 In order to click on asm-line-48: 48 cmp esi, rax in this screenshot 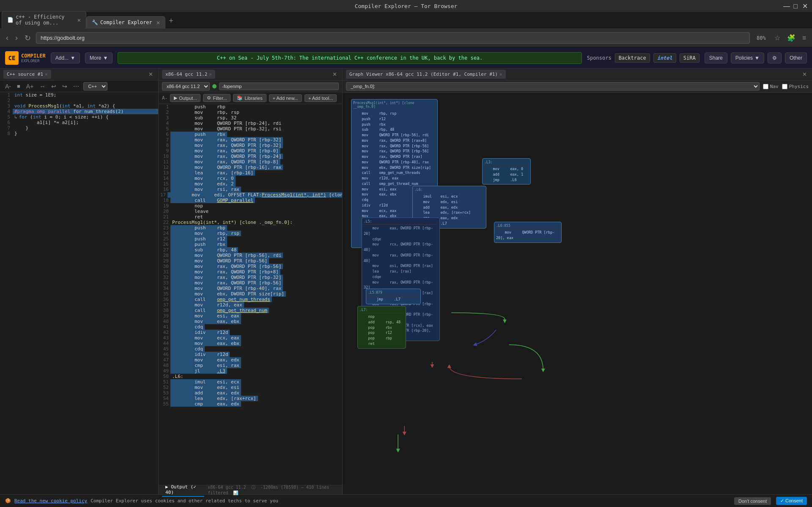, I will do `click(250, 366)`.